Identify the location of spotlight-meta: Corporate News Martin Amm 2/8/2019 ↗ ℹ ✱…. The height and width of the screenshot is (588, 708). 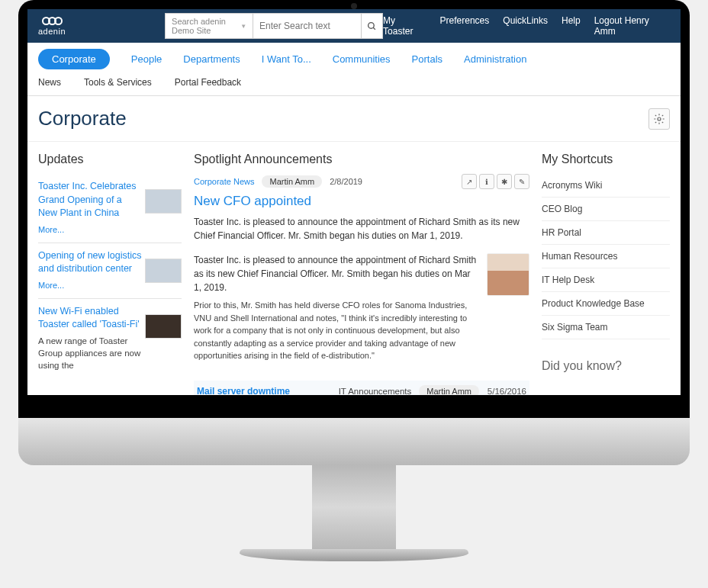
(362, 182).